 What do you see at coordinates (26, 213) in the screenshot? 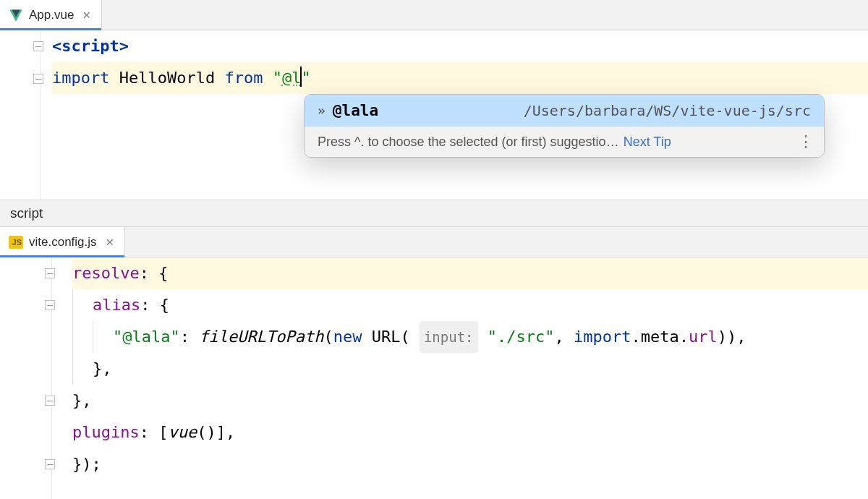
I see `breadcrumb-item: script` at bounding box center [26, 213].